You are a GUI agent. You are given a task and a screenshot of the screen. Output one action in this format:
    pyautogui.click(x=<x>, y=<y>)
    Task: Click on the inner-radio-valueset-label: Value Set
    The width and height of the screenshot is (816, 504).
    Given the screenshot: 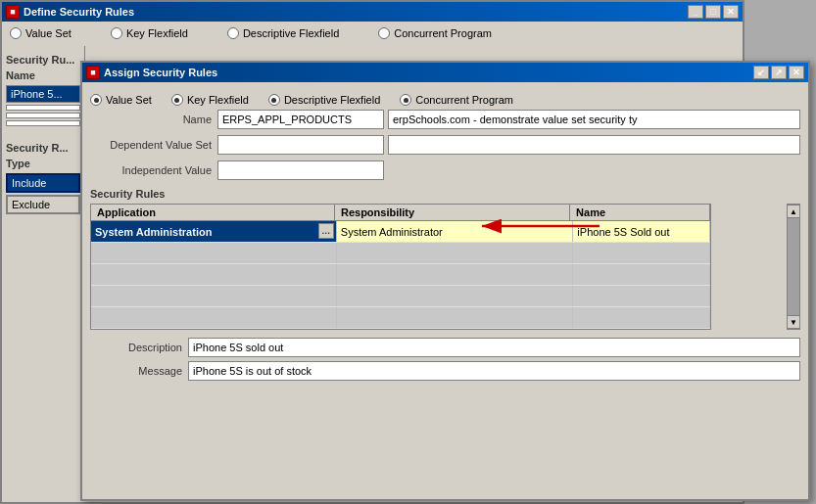 What is the action you would take?
    pyautogui.click(x=129, y=100)
    